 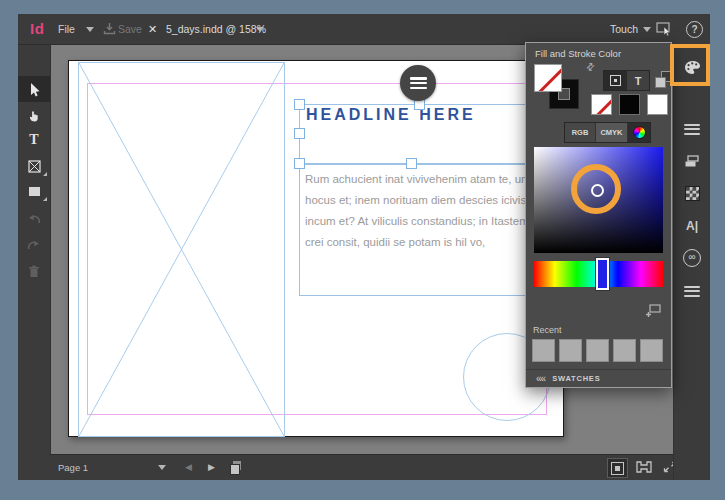 What do you see at coordinates (692, 193) in the screenshot?
I see `effects-panel-button` at bounding box center [692, 193].